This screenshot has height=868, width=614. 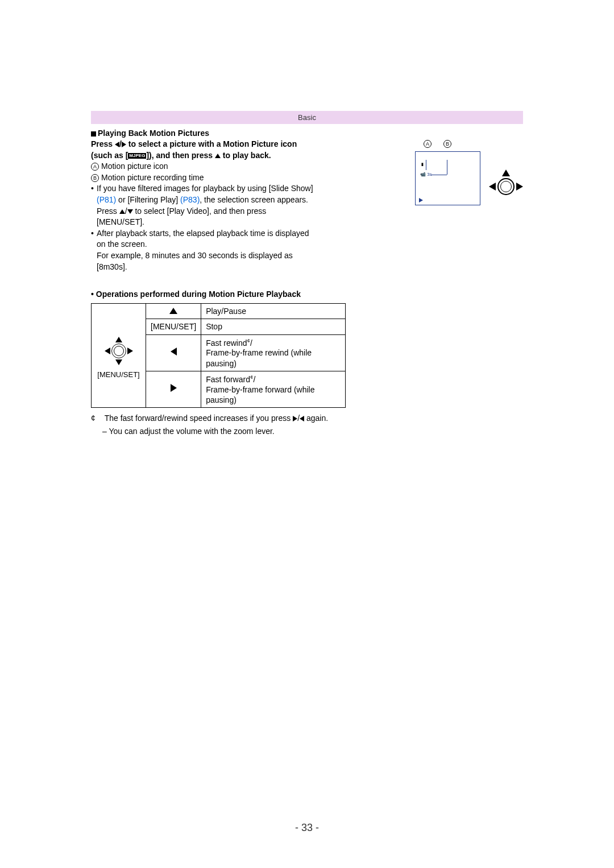 I want to click on bullet-elapsed: After playback starts, the elapsed playb…, so click(x=204, y=250).